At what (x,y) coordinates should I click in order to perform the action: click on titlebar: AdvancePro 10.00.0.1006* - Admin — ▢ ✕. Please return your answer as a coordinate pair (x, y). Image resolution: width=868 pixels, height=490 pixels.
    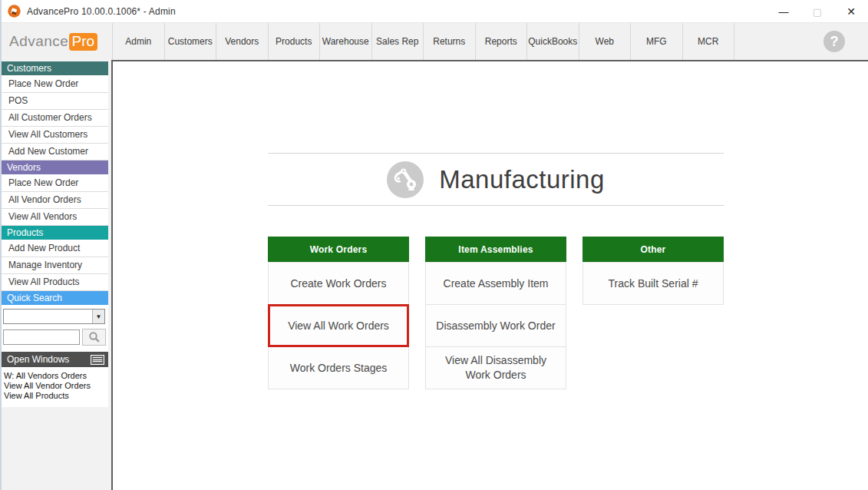
    Looking at the image, I should click on (434, 12).